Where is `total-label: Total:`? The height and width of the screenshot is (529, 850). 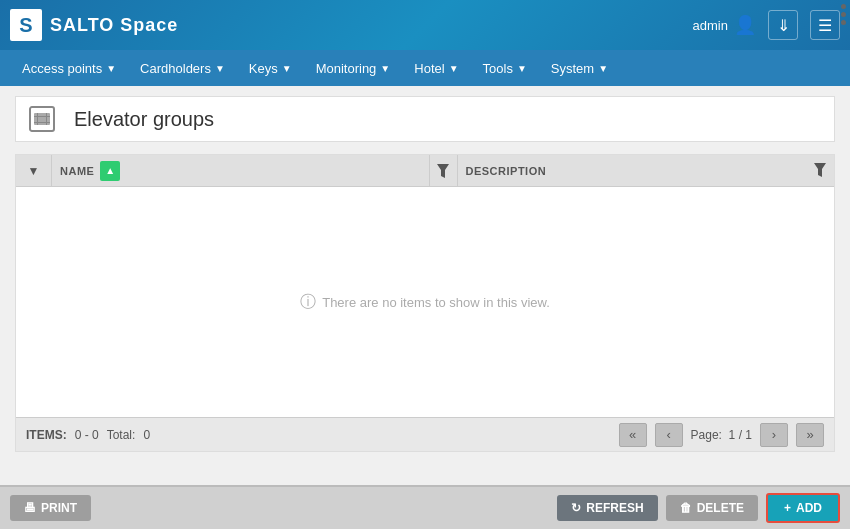 total-label: Total: is located at coordinates (122, 435).